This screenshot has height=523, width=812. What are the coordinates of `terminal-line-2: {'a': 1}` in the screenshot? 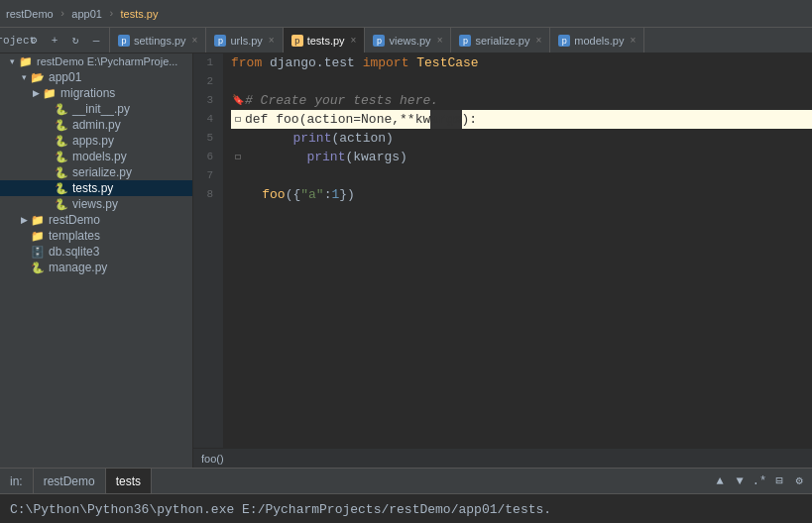 It's located at (406, 521).